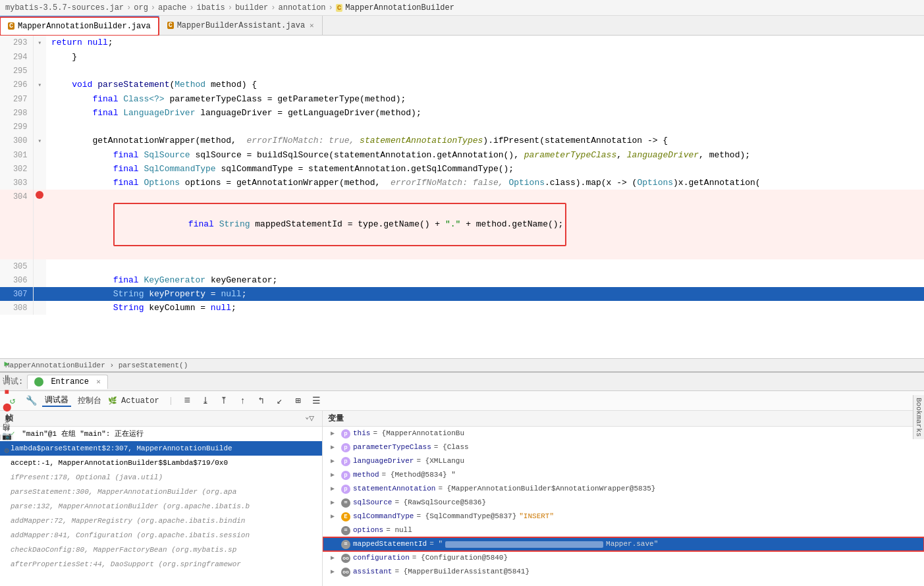 This screenshot has width=924, height=586. I want to click on sidebar-settings-btn: ⚙, so click(7, 450).